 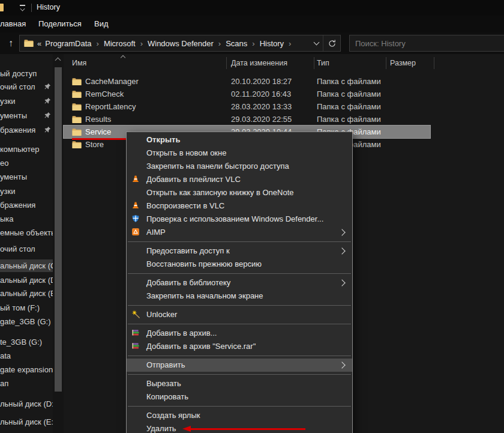 I want to click on file-type: Папка с файлами, so click(x=349, y=107).